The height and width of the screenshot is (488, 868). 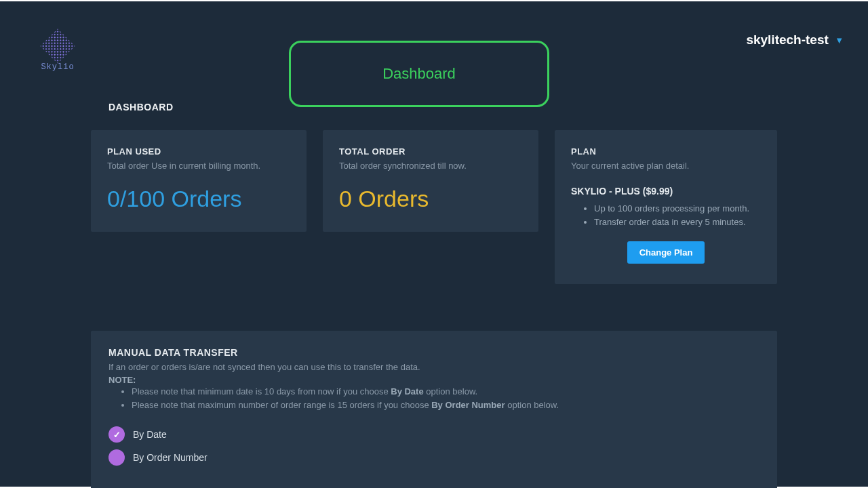 What do you see at coordinates (419, 74) in the screenshot?
I see `tab-label: Dashboard` at bounding box center [419, 74].